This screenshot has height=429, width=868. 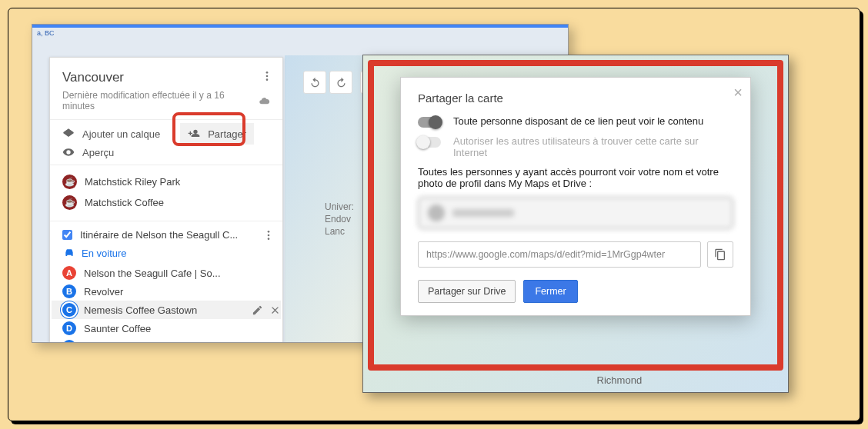 I want to click on map-title: Vancouver, so click(x=166, y=78).